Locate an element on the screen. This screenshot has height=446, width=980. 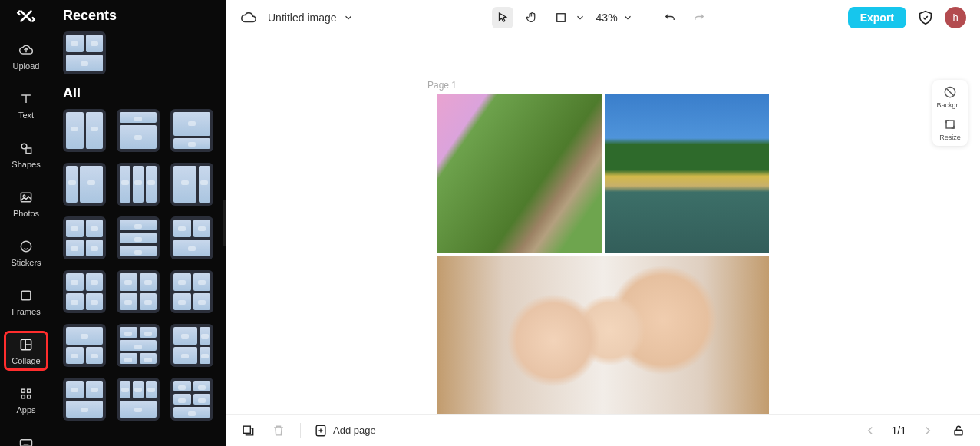
tool-shapes: Shapes is located at coordinates (26, 154).